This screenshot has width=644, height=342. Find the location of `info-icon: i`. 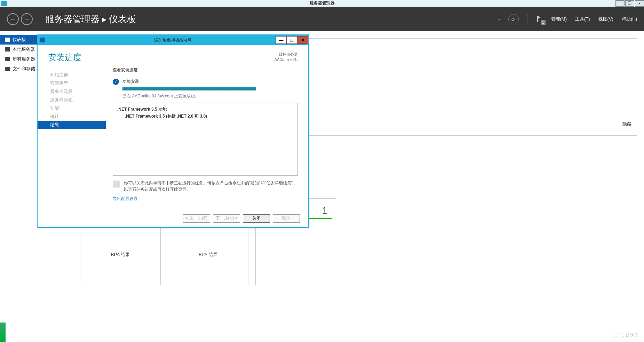

info-icon: i is located at coordinates (116, 82).